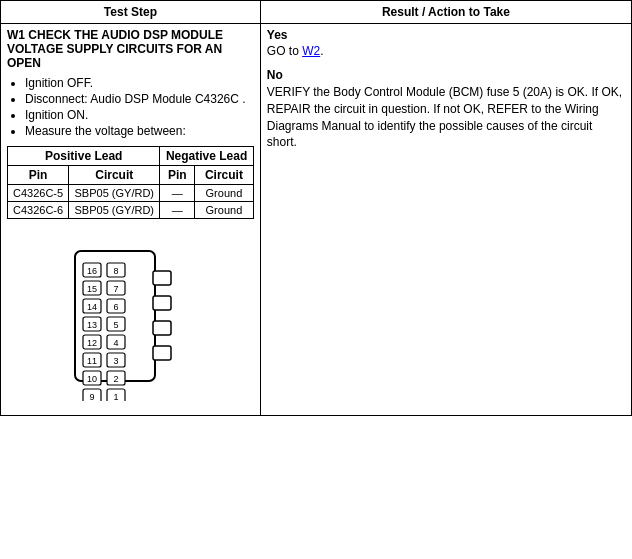  Describe the element at coordinates (131, 12) in the screenshot. I see `col1-header: Test Step` at that location.